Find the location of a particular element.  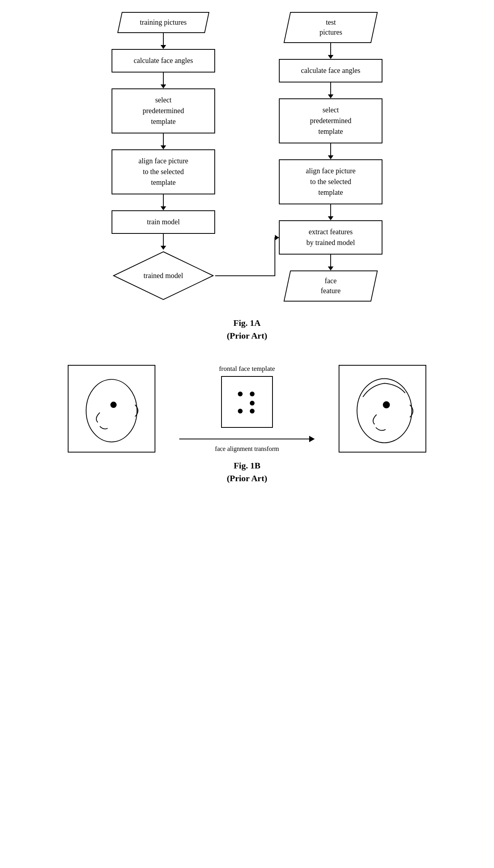

align-face-right: align face pictureto the selectedtemplat… is located at coordinates (331, 182).